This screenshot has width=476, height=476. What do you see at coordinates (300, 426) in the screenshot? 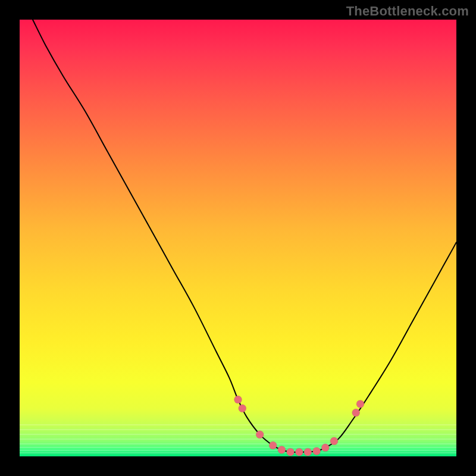
I see `curve-markers` at bounding box center [300, 426].